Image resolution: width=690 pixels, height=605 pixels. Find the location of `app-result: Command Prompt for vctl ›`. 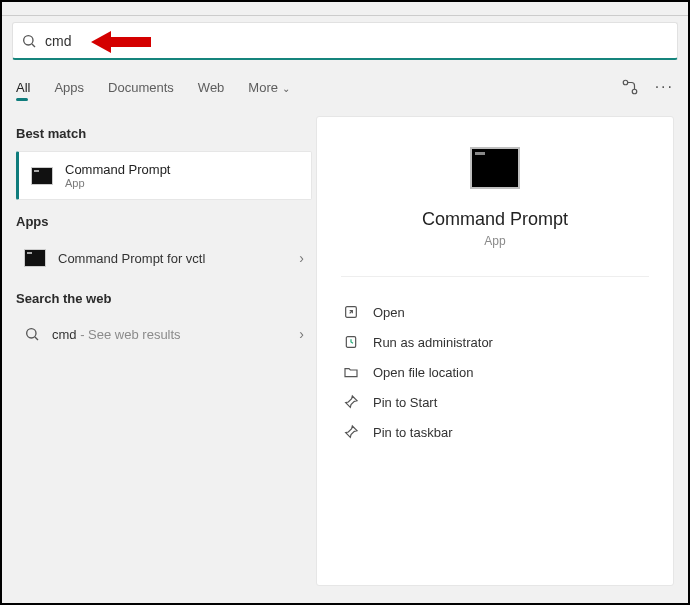

app-result: Command Prompt for vctl › is located at coordinates (164, 258).